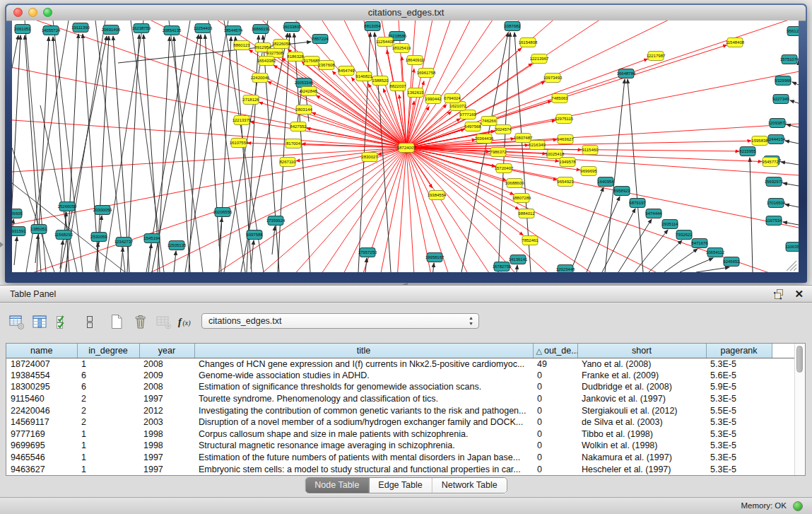 Image resolution: width=812 pixels, height=514 pixels. What do you see at coordinates (40, 322) in the screenshot?
I see `show-columns-icon` at bounding box center [40, 322].